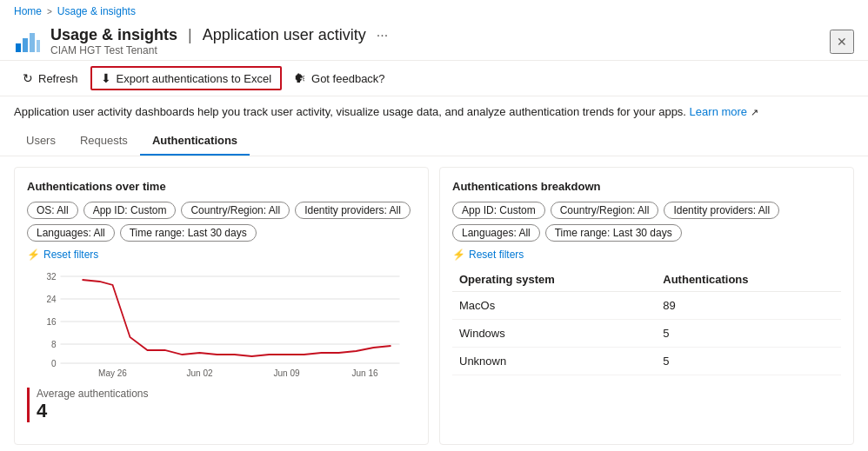 This screenshot has width=868, height=451. What do you see at coordinates (353, 210) in the screenshot?
I see `filter-idp: Identity providers: All` at bounding box center [353, 210].